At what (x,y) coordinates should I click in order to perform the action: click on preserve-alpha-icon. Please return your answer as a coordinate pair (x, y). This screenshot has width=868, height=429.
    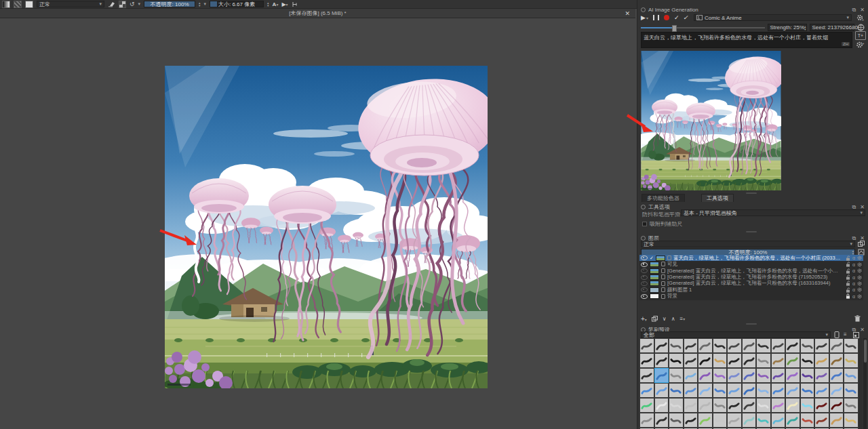
    Looking at the image, I should click on (122, 4).